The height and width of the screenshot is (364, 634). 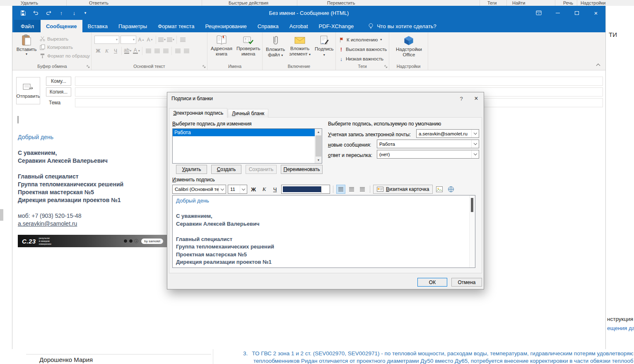 What do you see at coordinates (141, 40) in the screenshot?
I see `grow-font-button: А▲` at bounding box center [141, 40].